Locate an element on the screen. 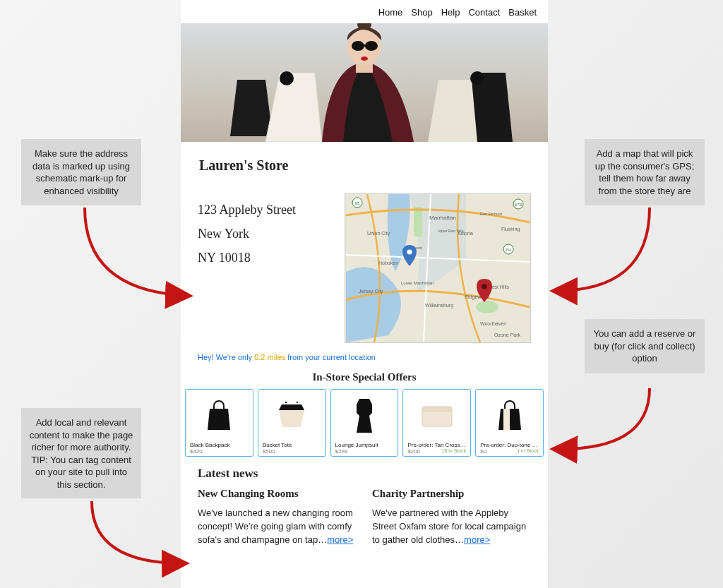 The height and width of the screenshot is (588, 723). product-name: Bucket Tote is located at coordinates (292, 445).